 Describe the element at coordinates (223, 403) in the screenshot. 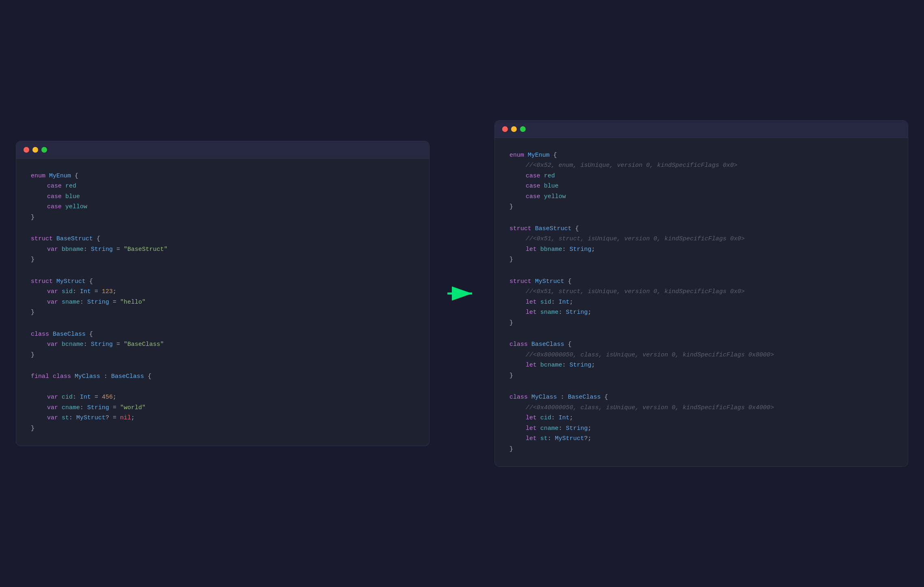

I see `left-myclass-block: final class MyClass : BaseClass { var ci…` at that location.